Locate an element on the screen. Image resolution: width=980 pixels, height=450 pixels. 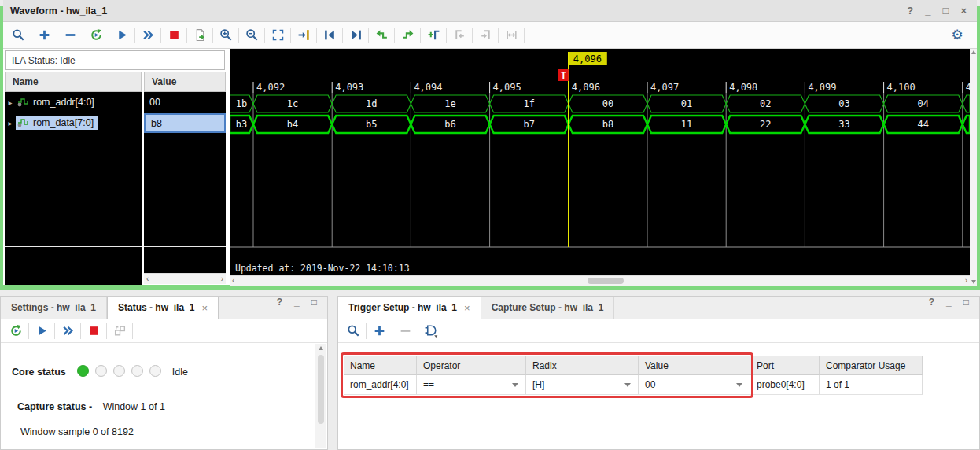
value-dropdown: 00 is located at coordinates (694, 385).